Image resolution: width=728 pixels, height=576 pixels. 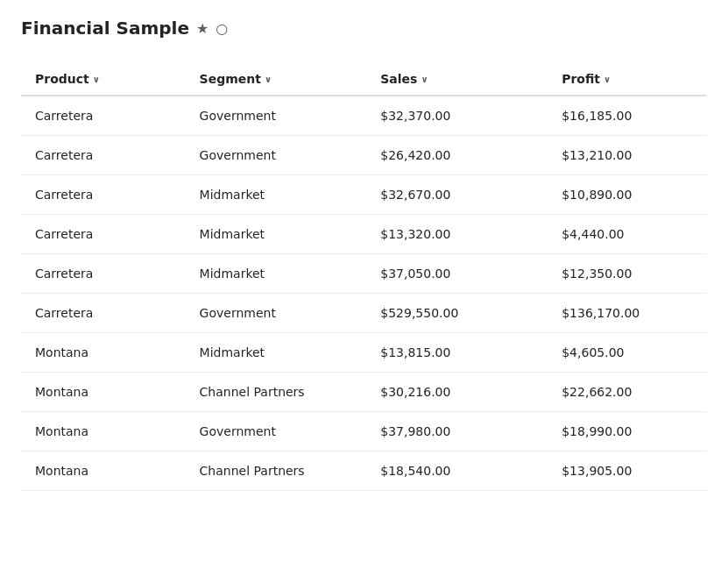 I want to click on table-row: MontanaMidmarket$13,815.00$4,605.00, so click(x=364, y=352).